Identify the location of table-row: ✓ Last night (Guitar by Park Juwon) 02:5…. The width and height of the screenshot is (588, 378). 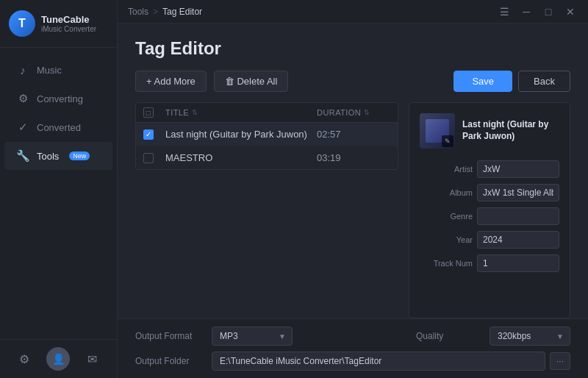
(267, 135).